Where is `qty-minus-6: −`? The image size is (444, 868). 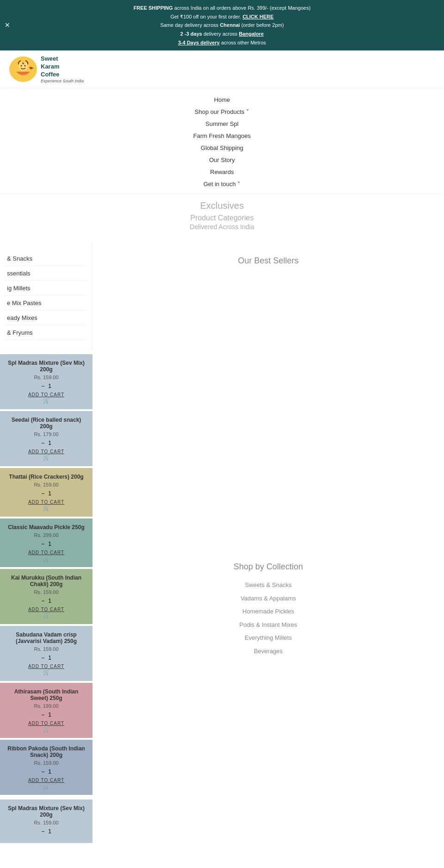 qty-minus-6: − is located at coordinates (43, 715).